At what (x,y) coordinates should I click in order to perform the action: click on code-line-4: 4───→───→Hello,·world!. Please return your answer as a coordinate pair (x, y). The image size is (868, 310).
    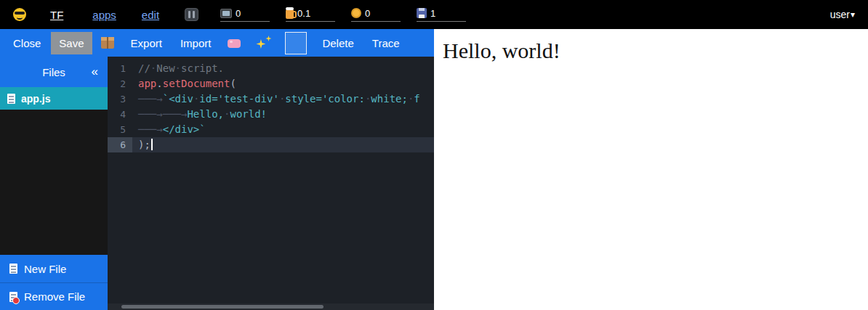
    Looking at the image, I should click on (270, 115).